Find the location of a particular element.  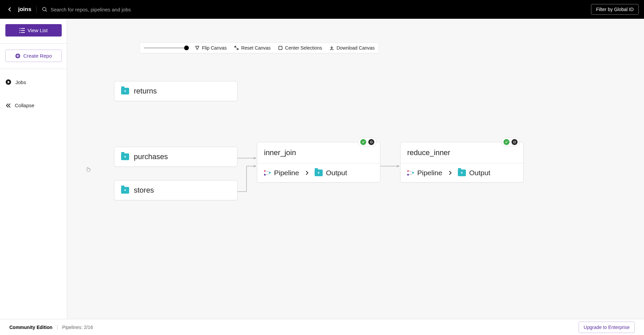

reset-canvas-button: Reset Canvas is located at coordinates (252, 48).